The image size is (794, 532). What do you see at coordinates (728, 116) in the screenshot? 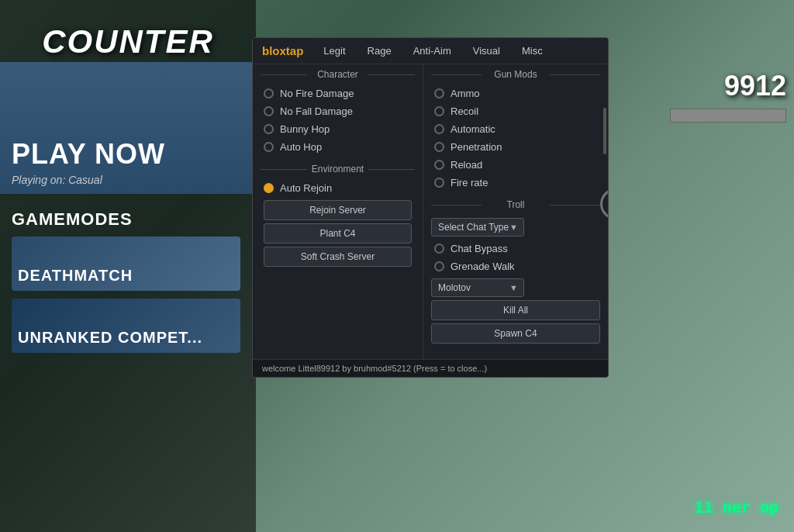
I see `health-bar-inner` at bounding box center [728, 116].